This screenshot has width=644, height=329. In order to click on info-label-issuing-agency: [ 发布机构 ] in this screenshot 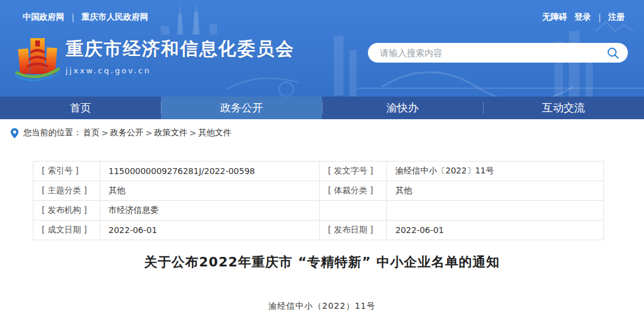, I will do `click(67, 211)`.